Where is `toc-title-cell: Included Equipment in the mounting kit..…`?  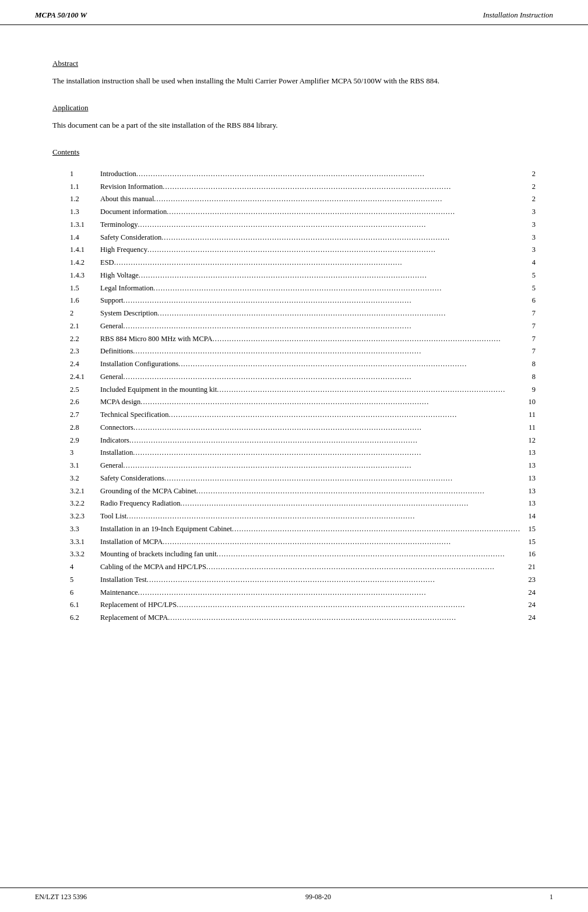
toc-title-cell: Included Equipment in the mounting kit..… is located at coordinates (318, 390).